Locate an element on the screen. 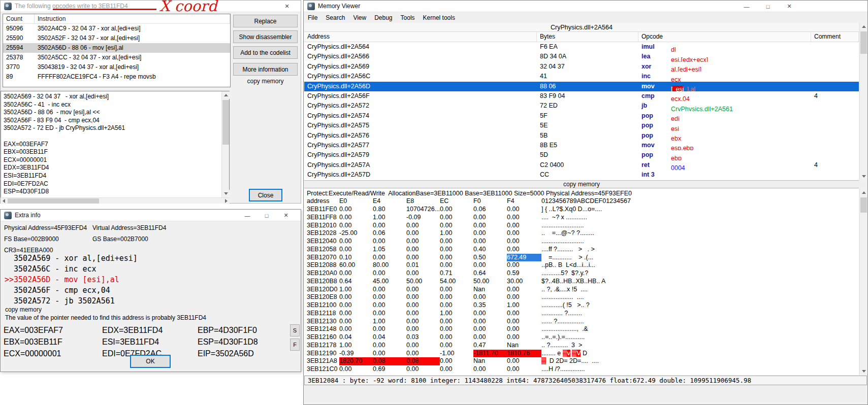 The height and width of the screenshot is (405, 868). hex-row: 3EB121A81820.700.080.080.00Nan0.00▒ D 2D… is located at coordinates (583, 361).